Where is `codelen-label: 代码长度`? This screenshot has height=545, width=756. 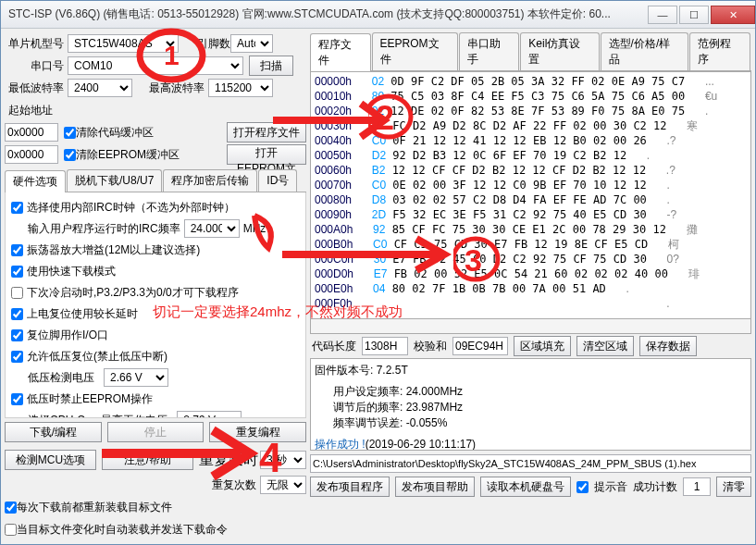
codelen-label: 代码长度 is located at coordinates (334, 346).